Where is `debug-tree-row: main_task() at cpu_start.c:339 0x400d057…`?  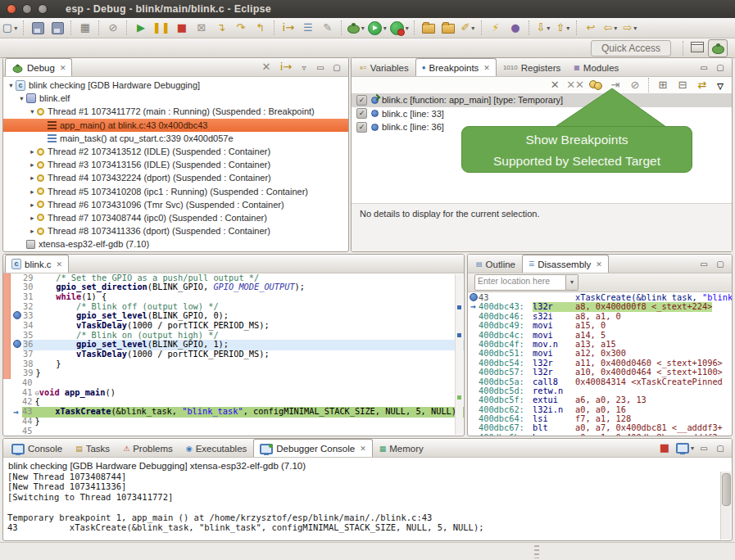
debug-tree-row: main_task() at cpu_start.c:339 0x400d057… is located at coordinates (175, 138).